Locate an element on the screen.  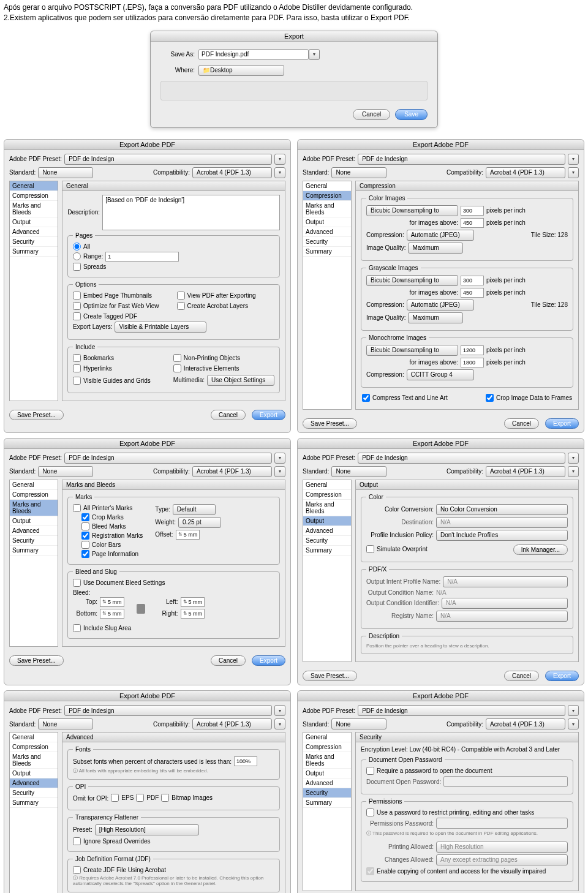
require-pw-check: Require a password to open the document is located at coordinates (467, 771).